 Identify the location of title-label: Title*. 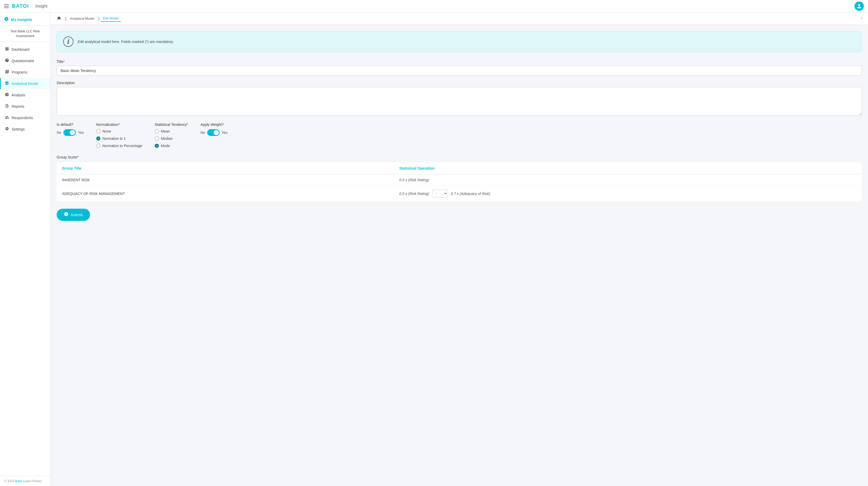
(459, 62).